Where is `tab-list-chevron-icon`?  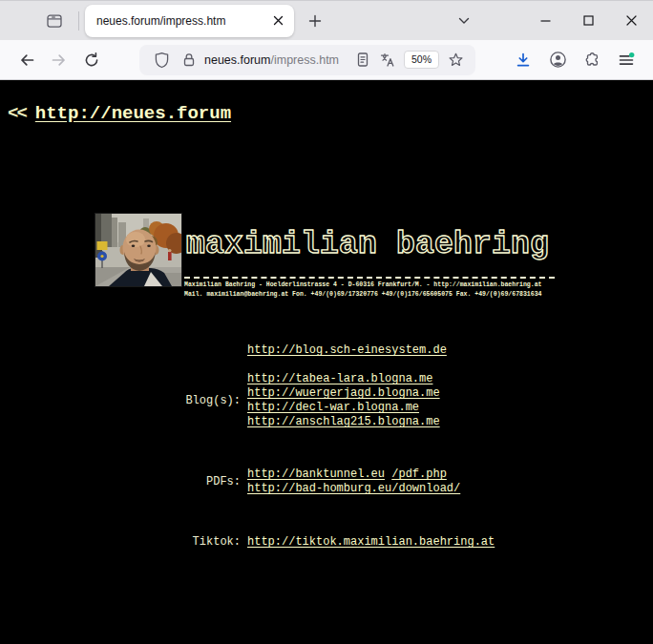
tab-list-chevron-icon is located at coordinates (464, 21).